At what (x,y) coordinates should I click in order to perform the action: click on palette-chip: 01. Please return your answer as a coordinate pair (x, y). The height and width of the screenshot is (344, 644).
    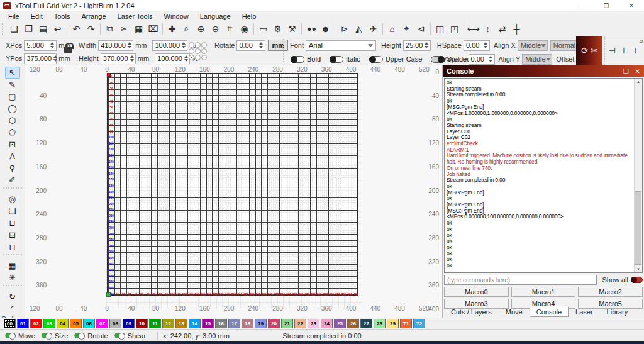
    Looking at the image, I should click on (23, 323).